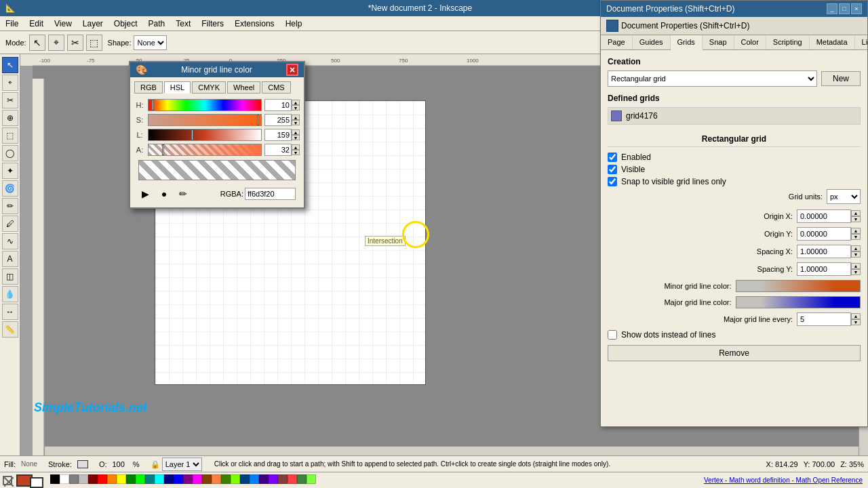 This screenshot has height=488, width=868. Describe the element at coordinates (294, 24) in the screenshot. I see `menu-help: Help` at that location.